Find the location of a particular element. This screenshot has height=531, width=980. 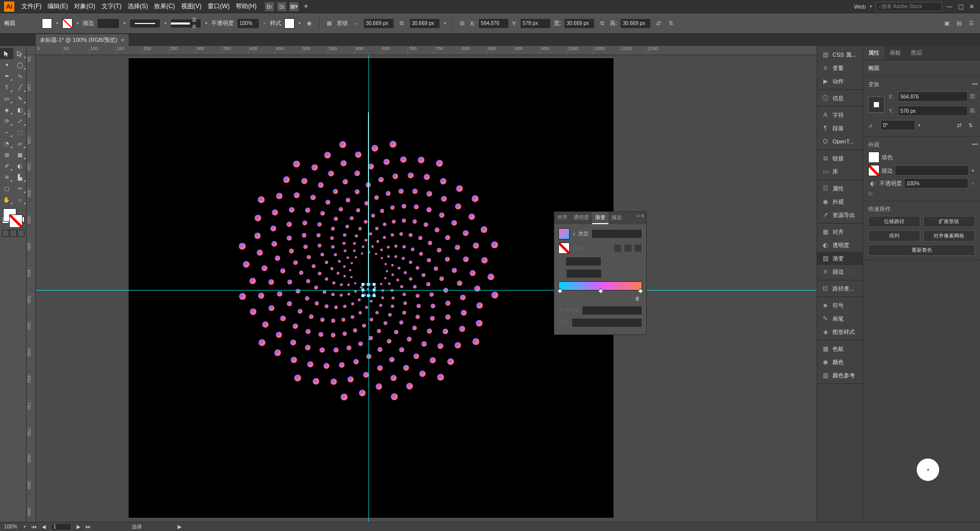

menu-effect: 效果(C) is located at coordinates (164, 6).